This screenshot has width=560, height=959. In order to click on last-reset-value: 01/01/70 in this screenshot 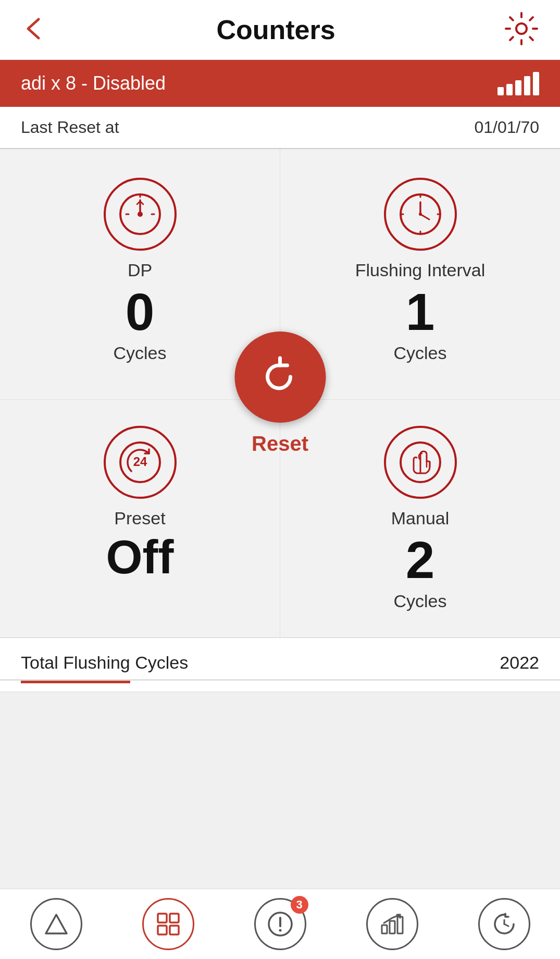, I will do `click(506, 127)`.